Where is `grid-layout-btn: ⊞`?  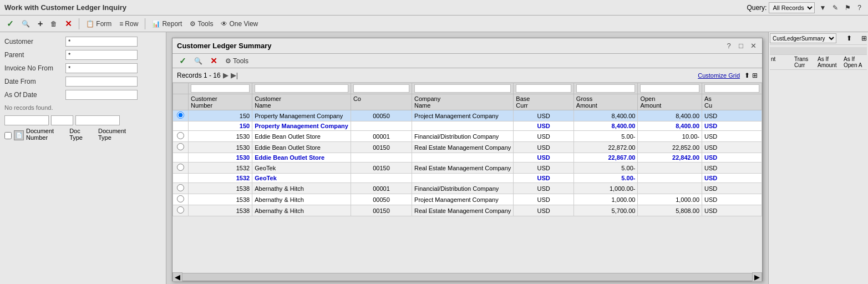
grid-layout-btn: ⊞ is located at coordinates (755, 75).